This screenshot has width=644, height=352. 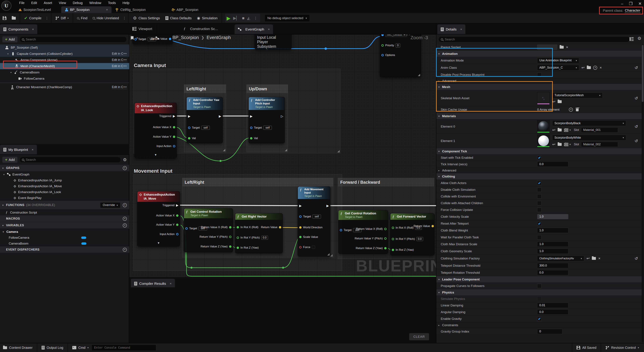 I want to click on force-checkbox, so click(x=314, y=247).